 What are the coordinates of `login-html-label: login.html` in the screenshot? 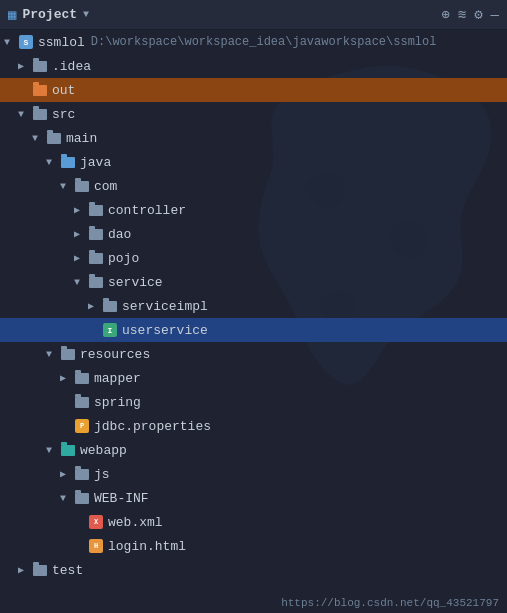 It's located at (147, 546).